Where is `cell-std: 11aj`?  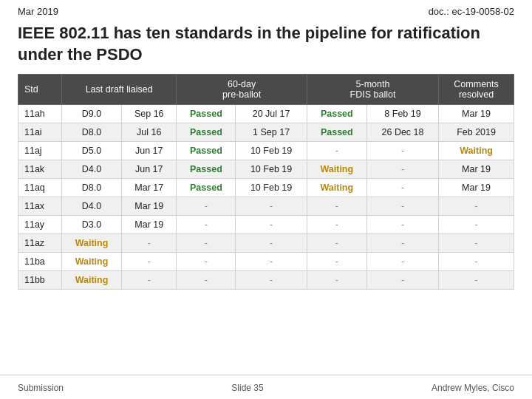
cell-std: 11aj is located at coordinates (40, 151).